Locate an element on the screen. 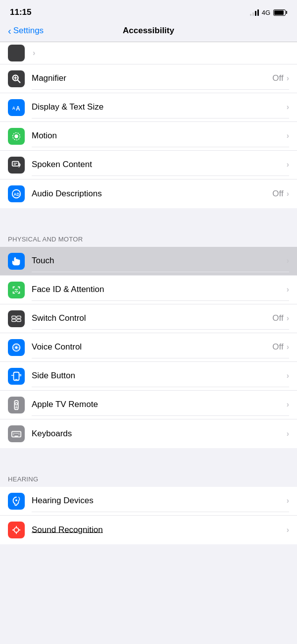  audio-descriptions-icon: AD is located at coordinates (16, 194).